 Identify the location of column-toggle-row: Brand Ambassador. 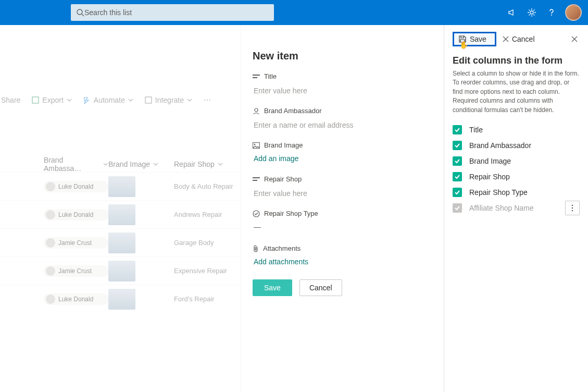
(516, 145).